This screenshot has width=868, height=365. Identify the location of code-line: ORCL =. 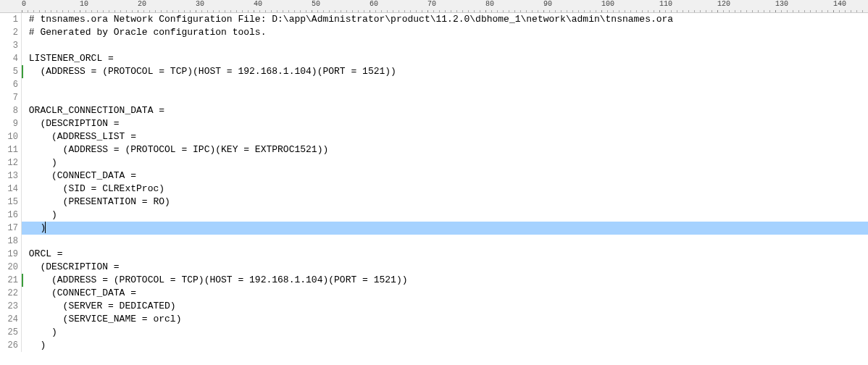
(445, 254).